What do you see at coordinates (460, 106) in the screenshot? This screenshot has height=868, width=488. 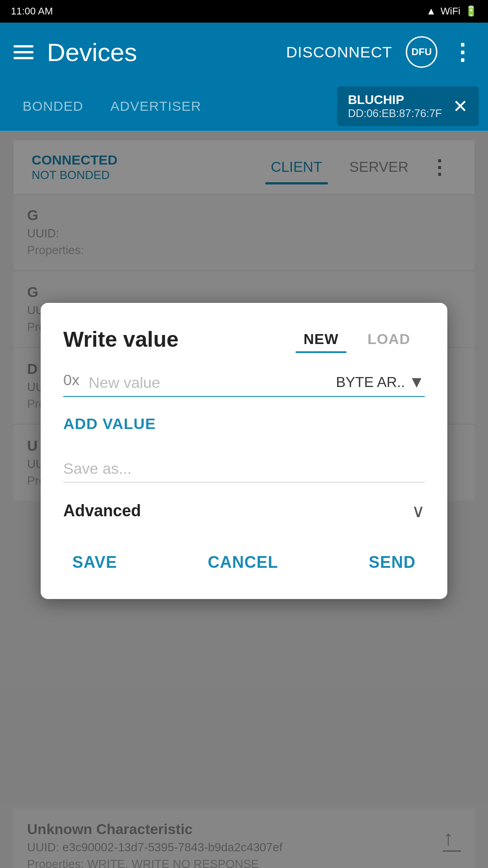 I see `close-device-tab: ✕` at bounding box center [460, 106].